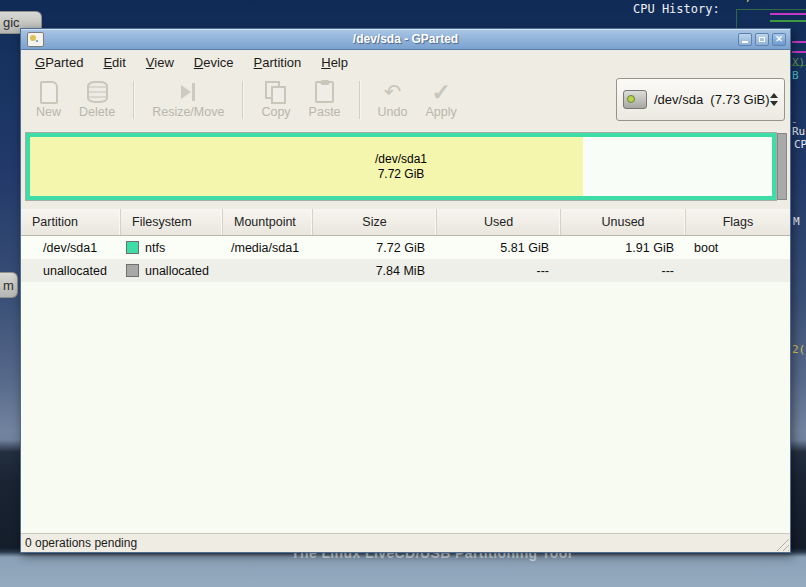 This screenshot has width=806, height=587. What do you see at coordinates (59, 62) in the screenshot?
I see `menu-gparted: GParted` at bounding box center [59, 62].